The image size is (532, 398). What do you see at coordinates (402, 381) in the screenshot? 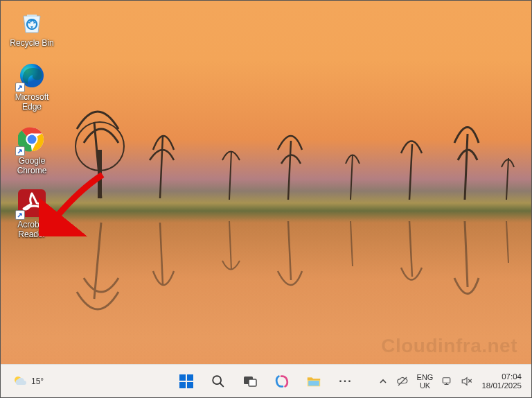
I see `cloud-slash-icon` at bounding box center [402, 381].